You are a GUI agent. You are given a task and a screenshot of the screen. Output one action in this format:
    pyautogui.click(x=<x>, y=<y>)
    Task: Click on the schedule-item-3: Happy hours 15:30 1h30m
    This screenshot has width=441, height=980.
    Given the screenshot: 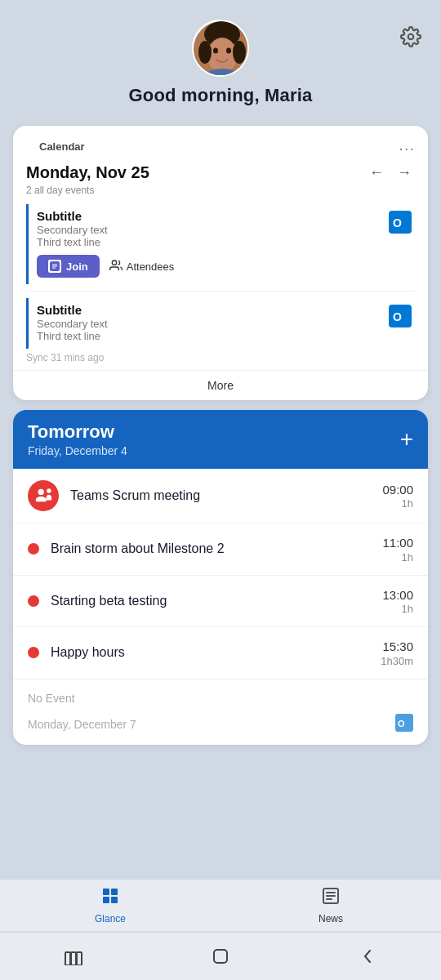 What is the action you would take?
    pyautogui.click(x=220, y=653)
    